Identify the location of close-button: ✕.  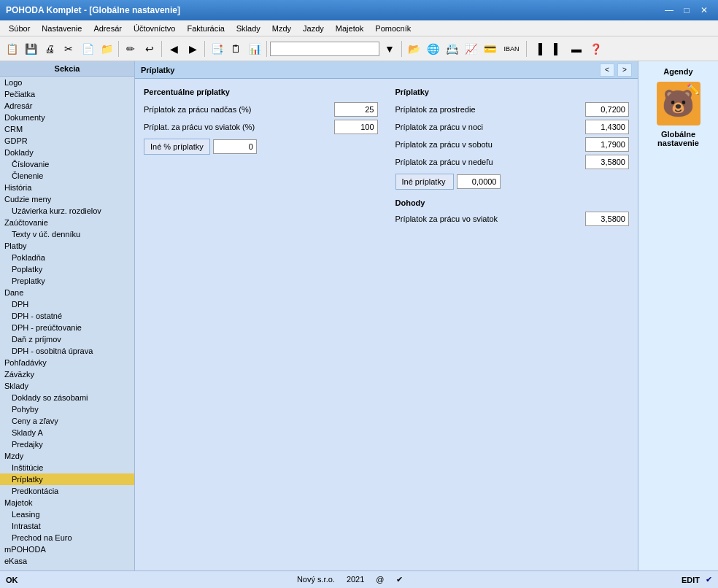
(704, 10).